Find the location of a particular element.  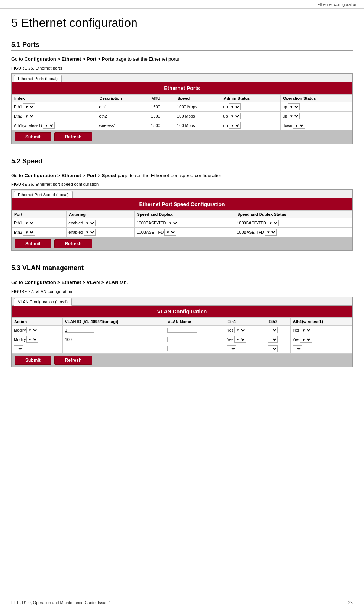

cell-vlan-id is located at coordinates (114, 348).